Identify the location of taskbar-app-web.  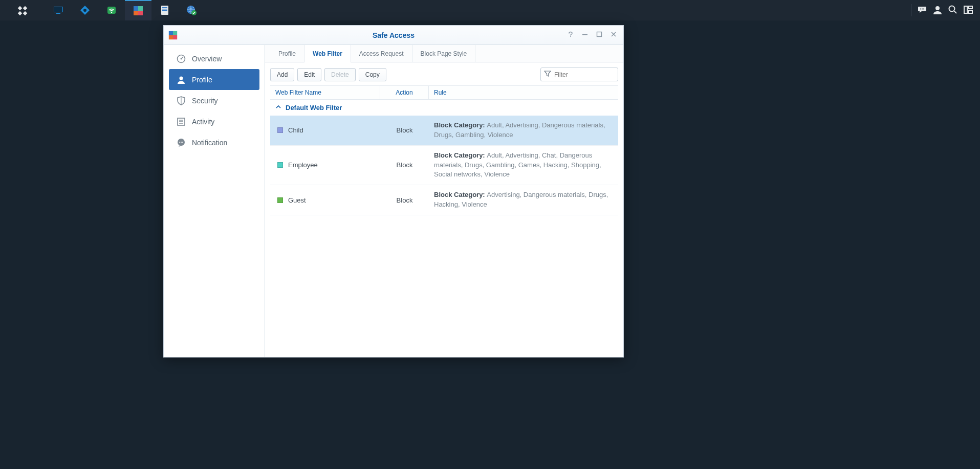
(191, 10).